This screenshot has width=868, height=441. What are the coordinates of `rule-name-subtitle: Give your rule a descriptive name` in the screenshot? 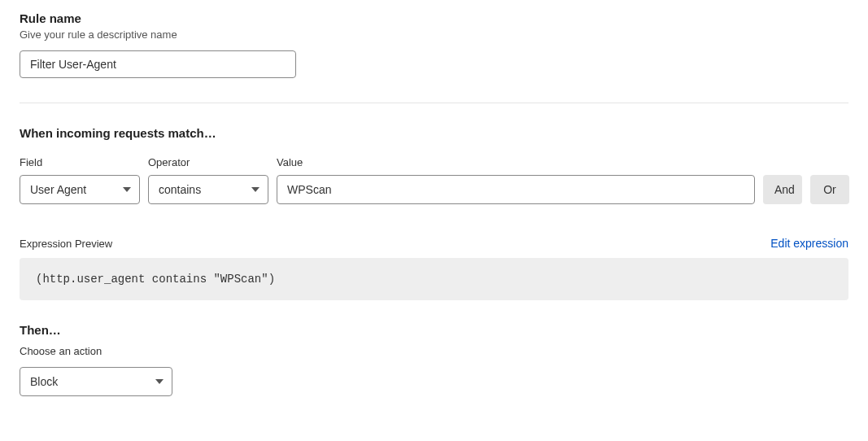 It's located at (434, 34).